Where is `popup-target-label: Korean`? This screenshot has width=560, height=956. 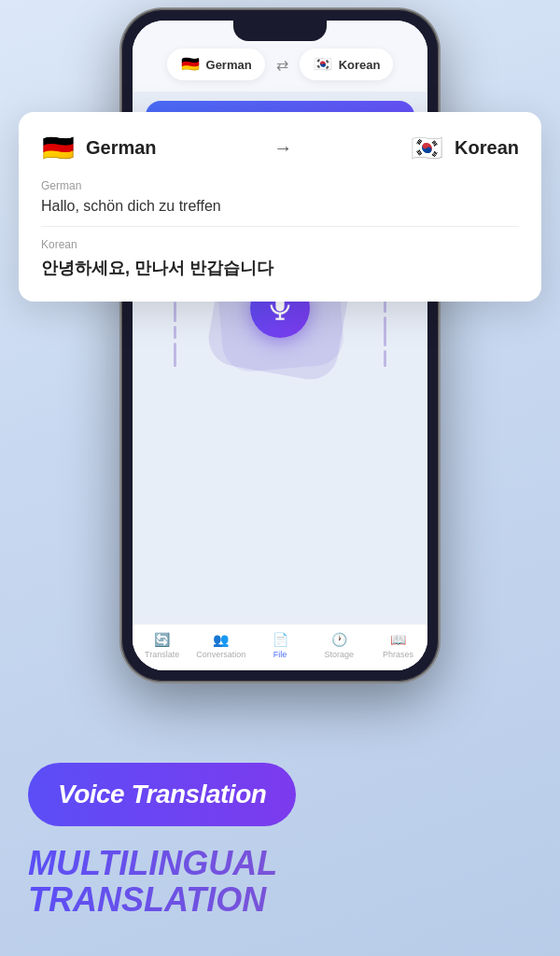
popup-target-label: Korean is located at coordinates (280, 245).